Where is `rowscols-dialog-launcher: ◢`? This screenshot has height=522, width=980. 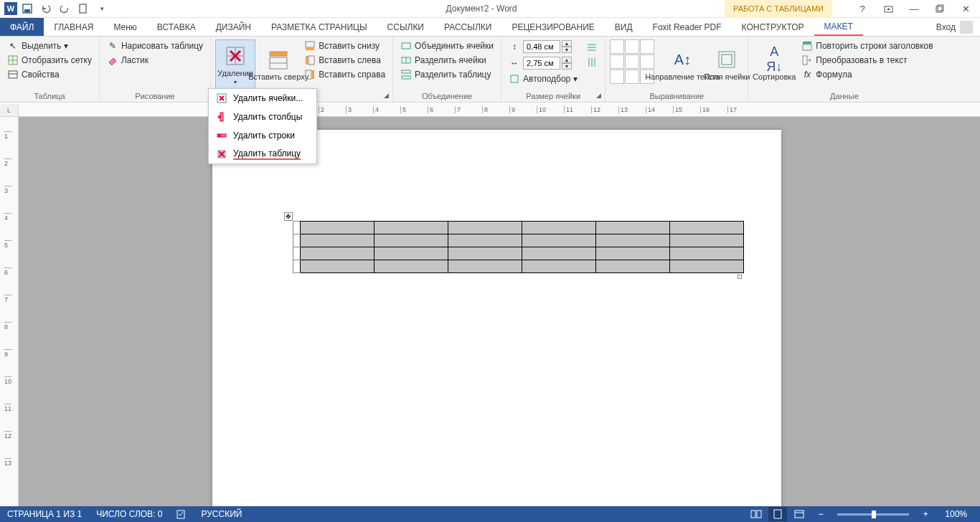 rowscols-dialog-launcher: ◢ is located at coordinates (386, 95).